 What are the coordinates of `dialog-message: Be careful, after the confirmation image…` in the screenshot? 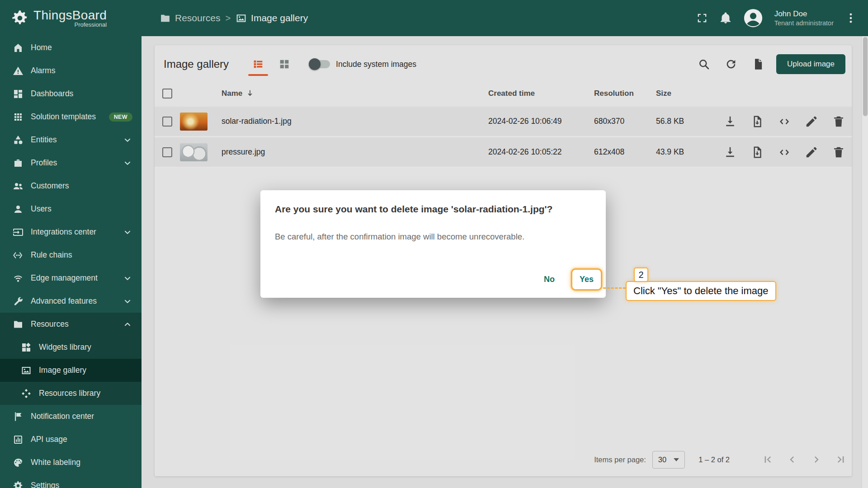 It's located at (433, 237).